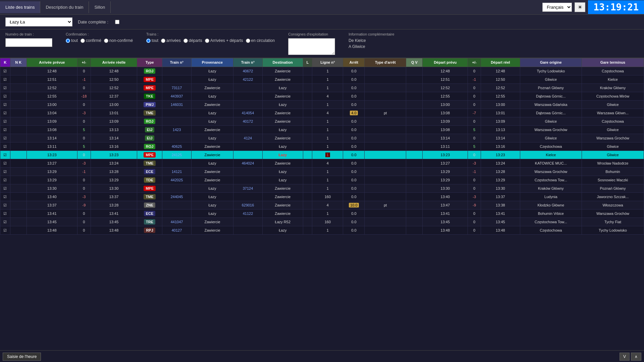 Image resolution: width=644 pixels, height=362 pixels. I want to click on cell-plus-arr: -18, so click(84, 97).